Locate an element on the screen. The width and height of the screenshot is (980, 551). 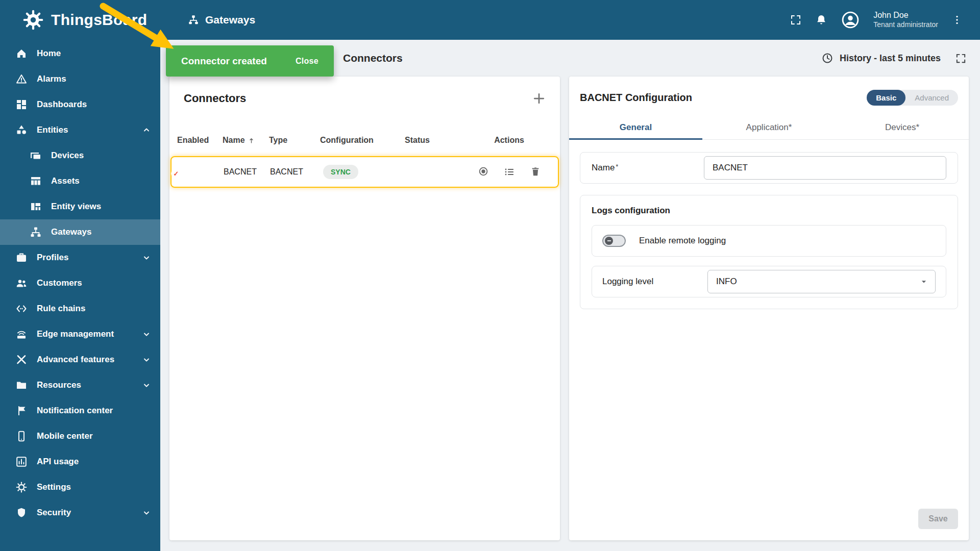
sidebar-item-dashboards: Dashboards is located at coordinates (80, 105).